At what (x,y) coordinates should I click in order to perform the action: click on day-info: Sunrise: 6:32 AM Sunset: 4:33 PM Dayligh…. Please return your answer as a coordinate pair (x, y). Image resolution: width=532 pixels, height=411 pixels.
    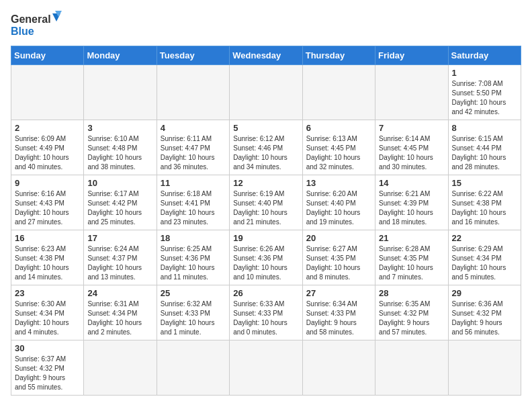
    Looking at the image, I should click on (193, 318).